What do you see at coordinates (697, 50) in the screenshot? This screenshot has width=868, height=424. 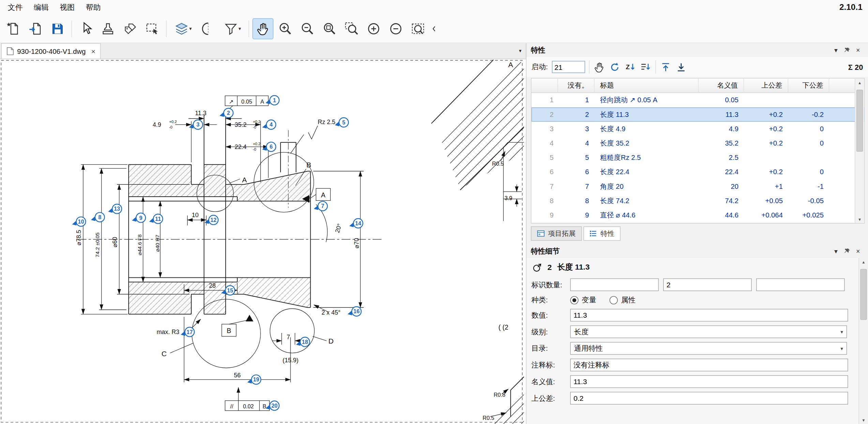 I see `characteristics-panel-header: 特性 ▾ ×` at bounding box center [697, 50].